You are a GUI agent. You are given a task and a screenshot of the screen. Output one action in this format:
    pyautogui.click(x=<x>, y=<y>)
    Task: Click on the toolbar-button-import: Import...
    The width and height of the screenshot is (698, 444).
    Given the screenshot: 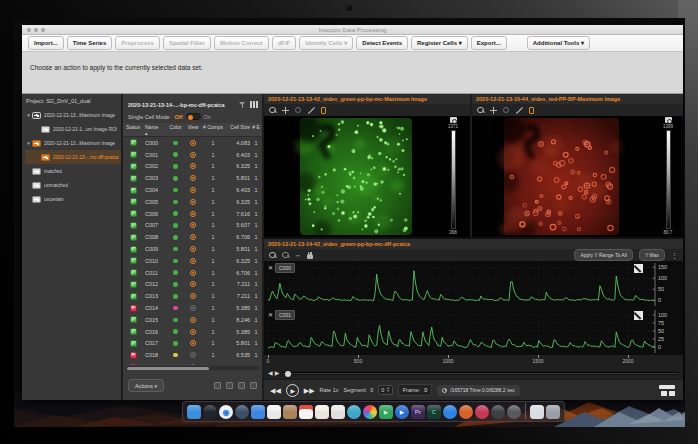 What is the action you would take?
    pyautogui.click(x=46, y=43)
    